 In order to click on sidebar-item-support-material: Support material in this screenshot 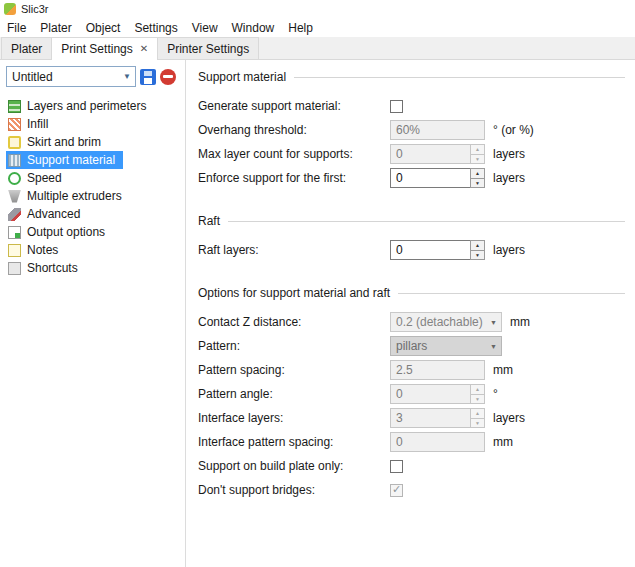, I will do `click(64, 160)`.